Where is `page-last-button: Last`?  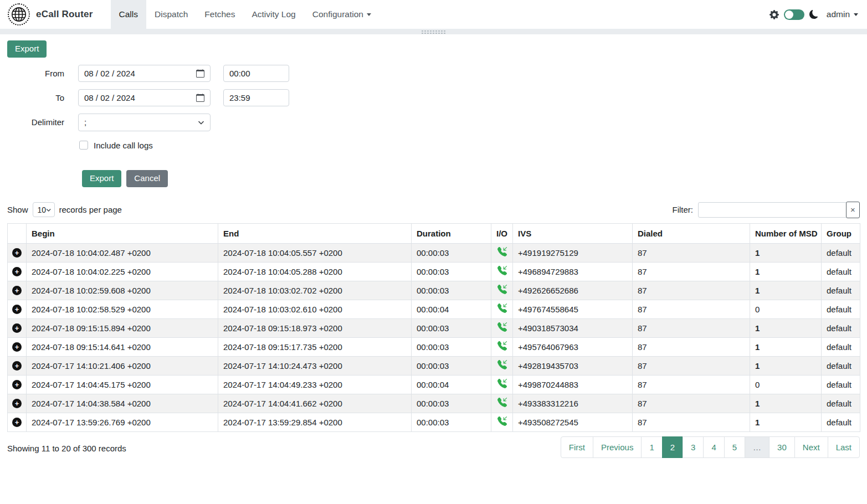 page-last-button: Last is located at coordinates (844, 448).